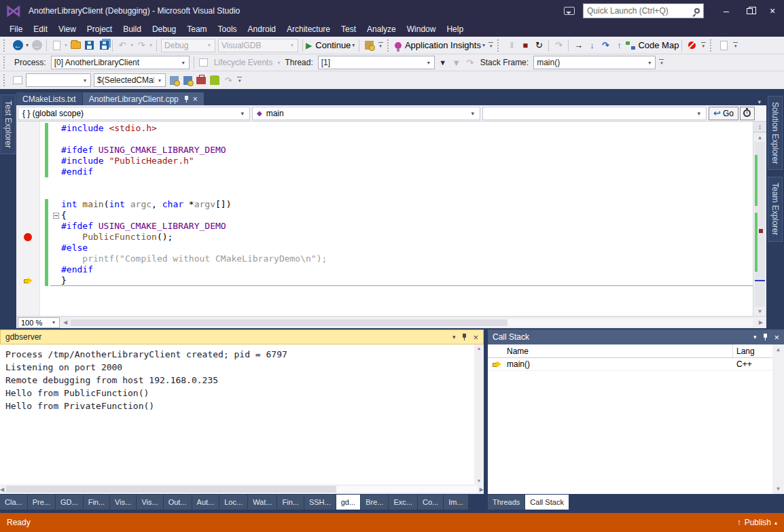 Image resolution: width=784 pixels, height=532 pixels. I want to click on new-file-button, so click(56, 46).